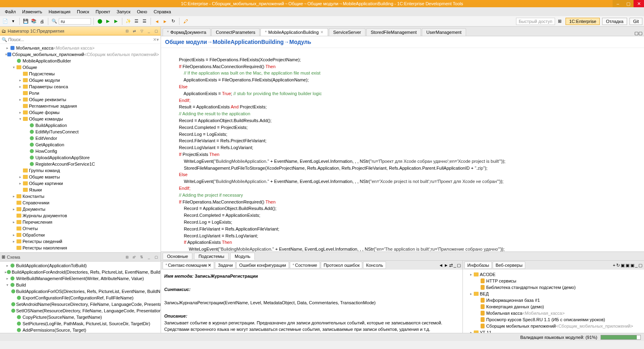 The image size is (644, 349). I want to click on infobase-item: Просмотр курсов Spec8.RU 1.1 (ИБ с описа…, so click(553, 320).